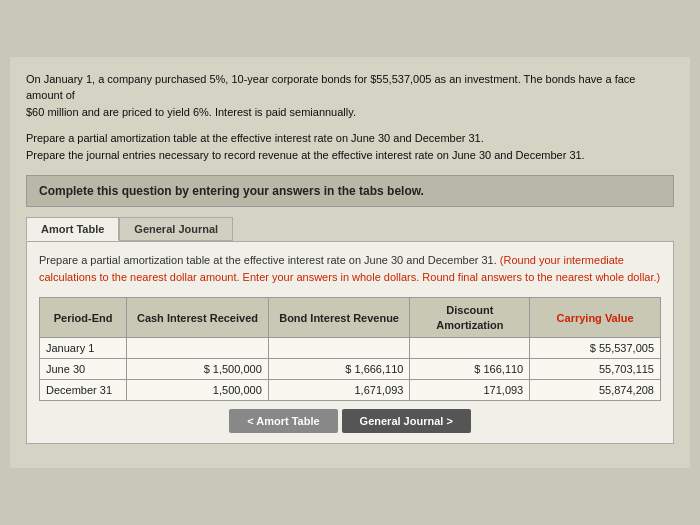 Image resolution: width=700 pixels, height=525 pixels. Describe the element at coordinates (596, 370) in the screenshot. I see `carrying-jun30: 55,703,115` at that location.